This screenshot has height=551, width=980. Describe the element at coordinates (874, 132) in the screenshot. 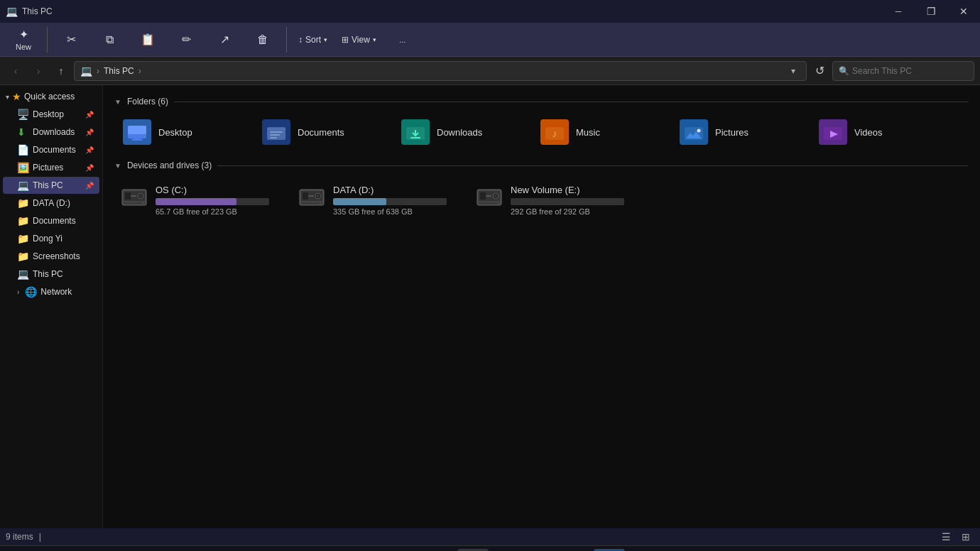

I see `folder-item-videos: Videos` at that location.